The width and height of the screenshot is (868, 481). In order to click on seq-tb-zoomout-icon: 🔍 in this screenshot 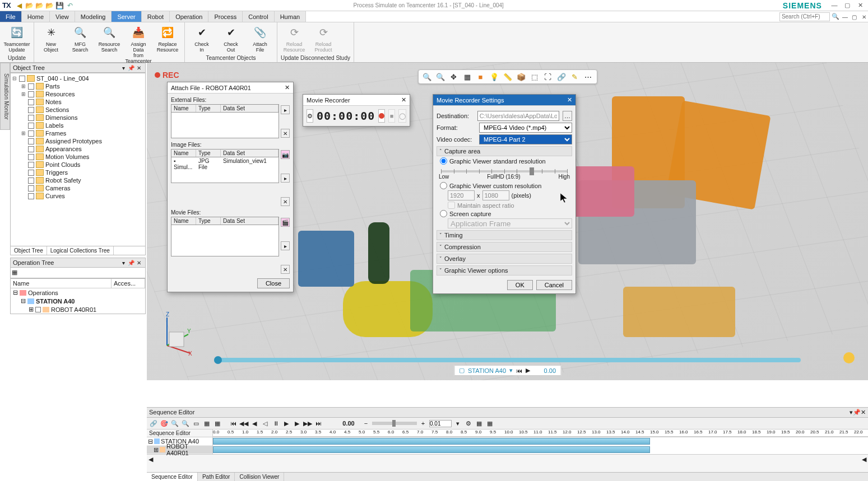, I will do `click(175, 423)`.